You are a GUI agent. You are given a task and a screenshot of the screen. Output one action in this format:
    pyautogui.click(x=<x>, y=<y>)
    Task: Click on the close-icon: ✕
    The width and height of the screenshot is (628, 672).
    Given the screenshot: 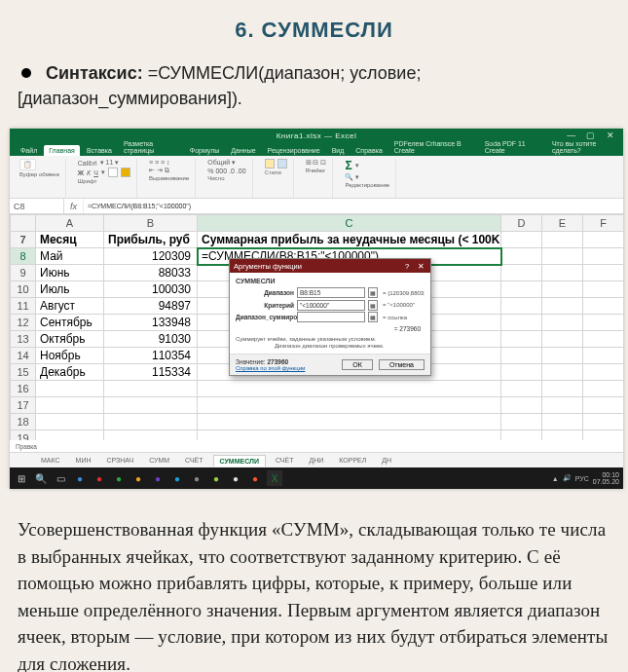 What is the action you would take?
    pyautogui.click(x=610, y=135)
    